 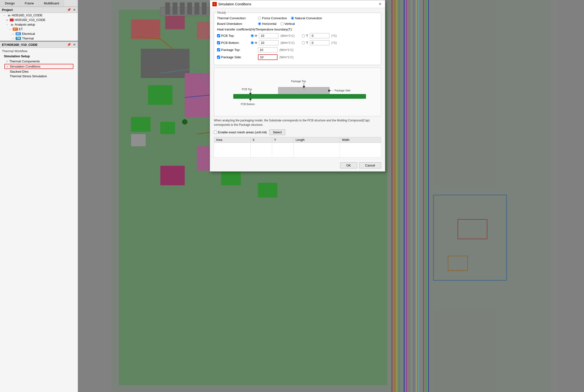 What do you see at coordinates (8, 66) in the screenshot?
I see `check-simulation-conditions: ✓` at bounding box center [8, 66].